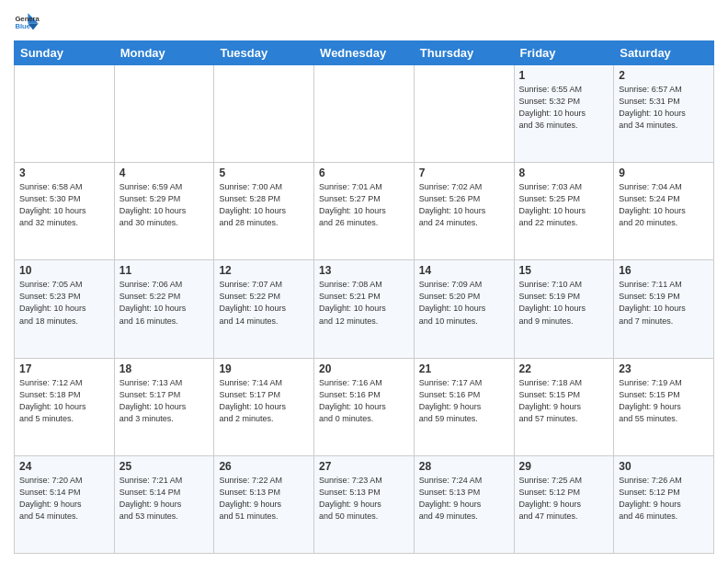  I want to click on calendar-day-cell: 4Sunrise: 6:59 AM Sunset: 5:29 PM Daylig…, so click(164, 212).